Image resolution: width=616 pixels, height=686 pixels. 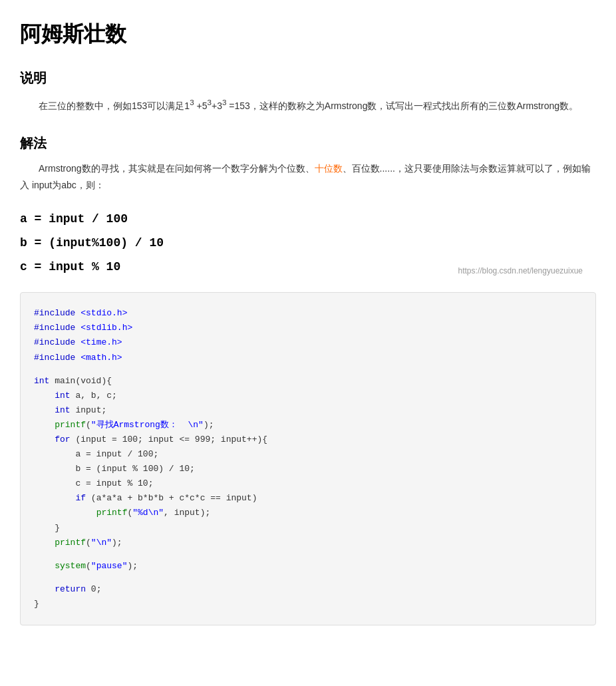 I want to click on watermark: https://blog.csdn.net/lengyuezuixue, so click(x=520, y=271).